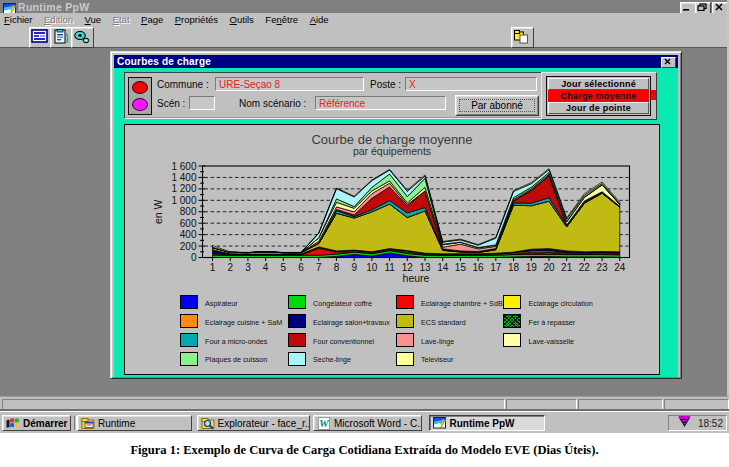 This screenshot has height=467, width=729. What do you see at coordinates (140, 96) in the screenshot?
I see `indicator-box` at bounding box center [140, 96].